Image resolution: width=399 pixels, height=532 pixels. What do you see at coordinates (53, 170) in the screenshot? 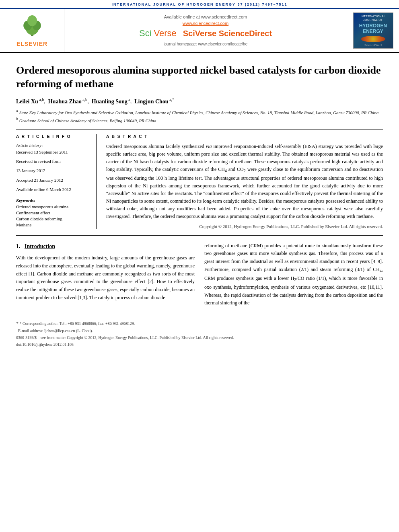
I see `received-2-date: 13 January 2012` at bounding box center [53, 170].